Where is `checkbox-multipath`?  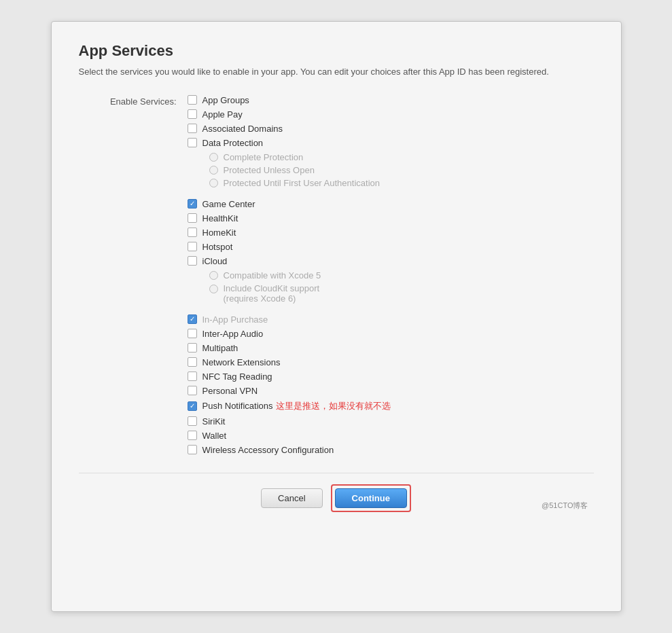 checkbox-multipath is located at coordinates (192, 348).